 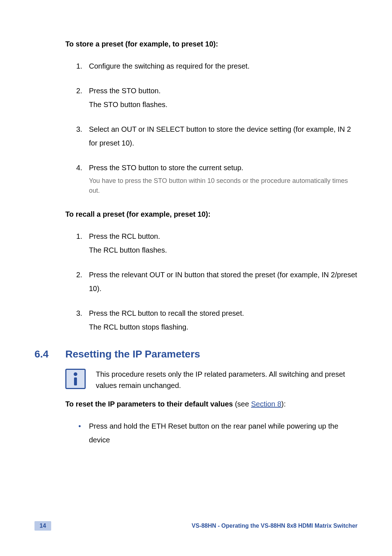 I want to click on section-8-link: Section 8, so click(x=266, y=404).